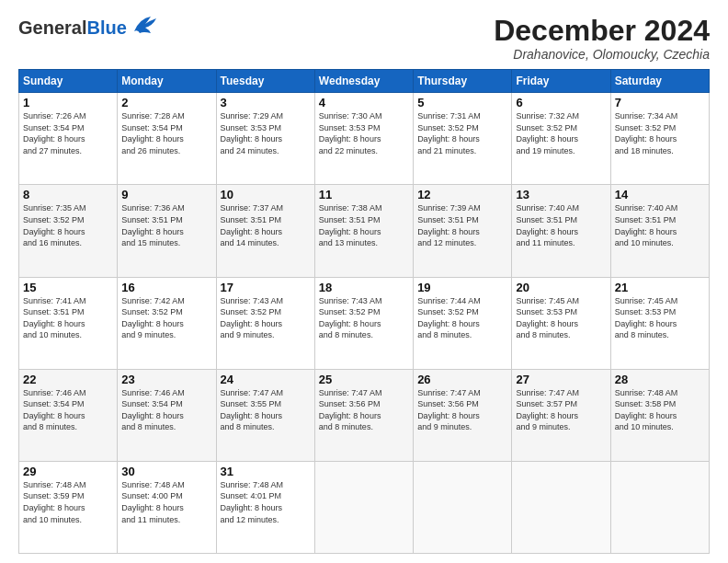 The height and width of the screenshot is (563, 728). What do you see at coordinates (265, 139) in the screenshot?
I see `calendar-day-cell: 3Sunrise: 7:29 AMSunset: 3:53 PMDaylight…` at bounding box center [265, 139].